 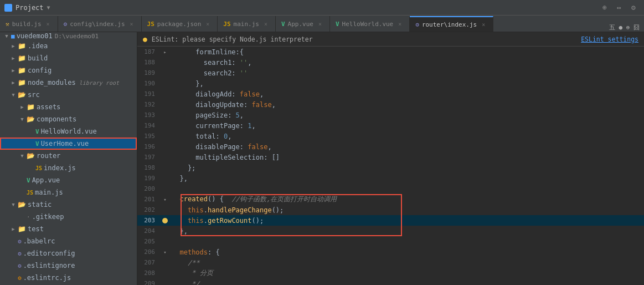 What do you see at coordinates (69, 46) in the screenshot?
I see `sidebar-item-idea: ▶📁.idea` at bounding box center [69, 46].